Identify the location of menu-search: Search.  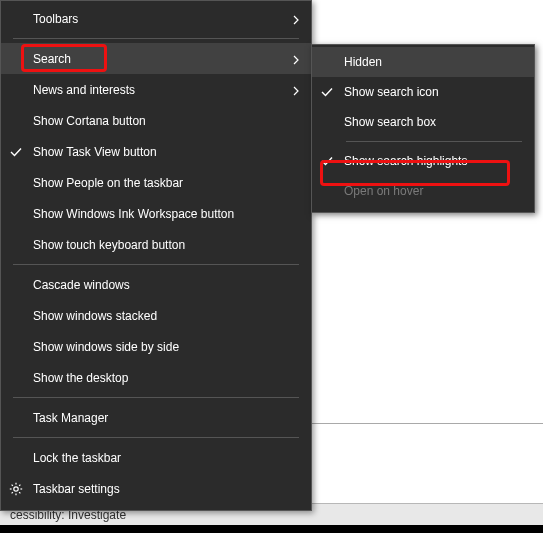
(156, 58).